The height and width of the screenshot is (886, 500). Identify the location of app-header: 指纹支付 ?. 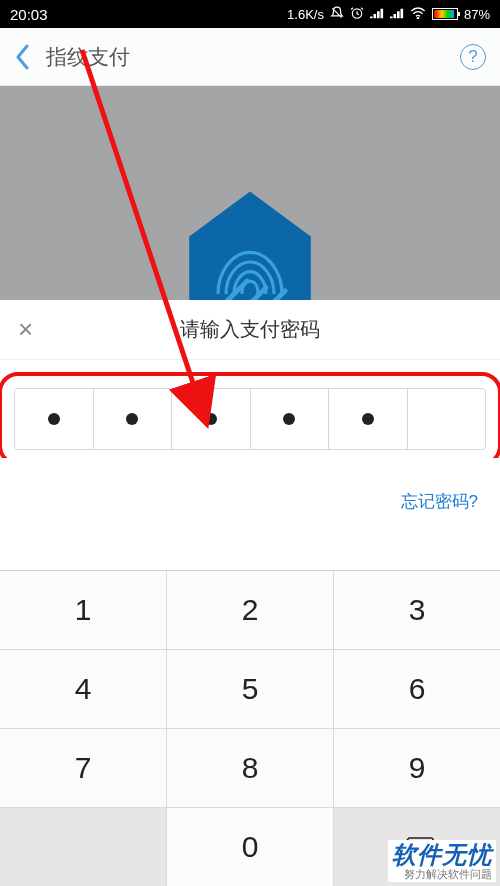
(250, 57).